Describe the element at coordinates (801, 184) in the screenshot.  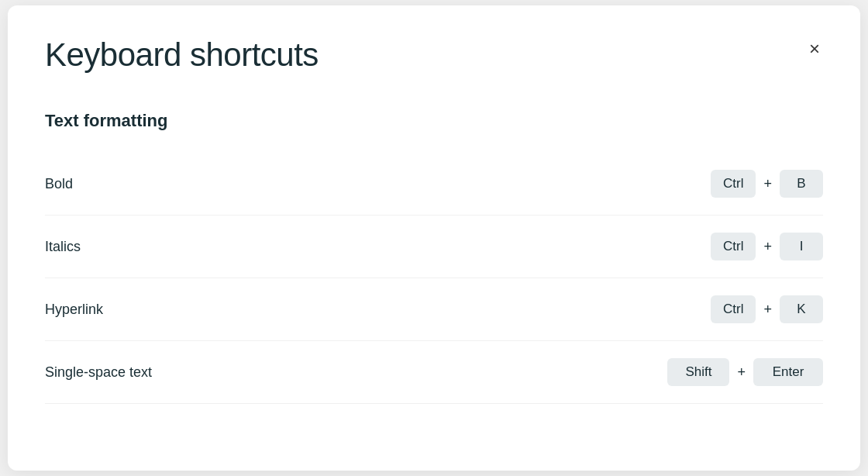
I see `key-b: B` at that location.